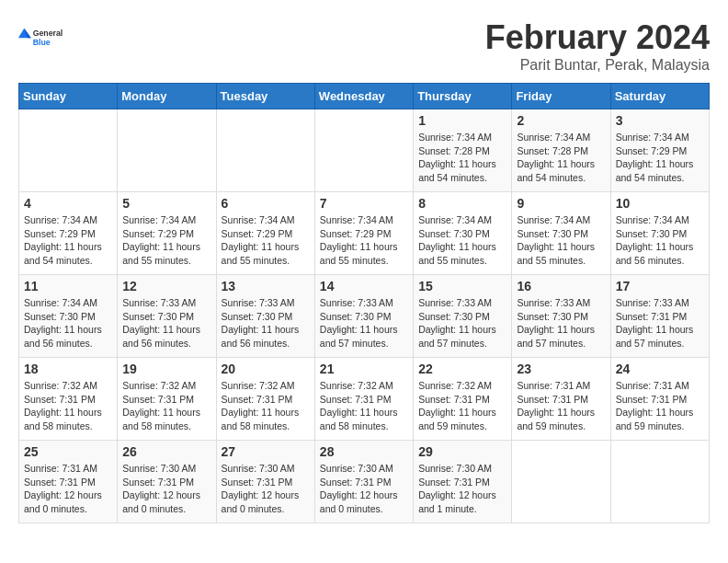  What do you see at coordinates (266, 452) in the screenshot?
I see `day-number: 27` at bounding box center [266, 452].